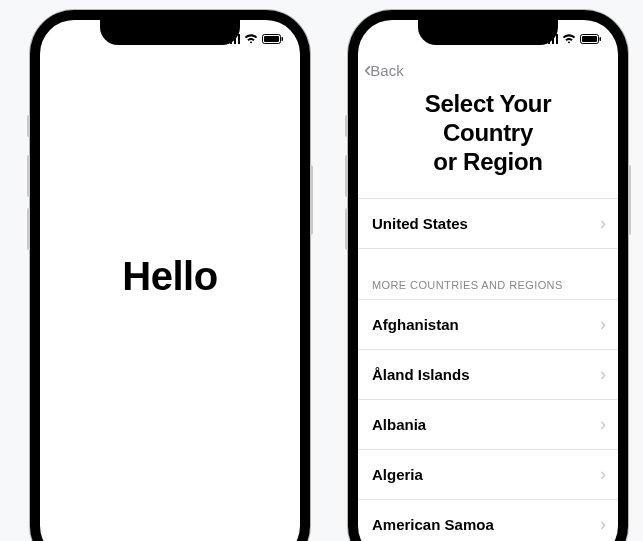 The image size is (643, 541). Describe the element at coordinates (488, 274) in the screenshot. I see `section-header-more: MORE COUNTRIES AND REGIONS` at that location.